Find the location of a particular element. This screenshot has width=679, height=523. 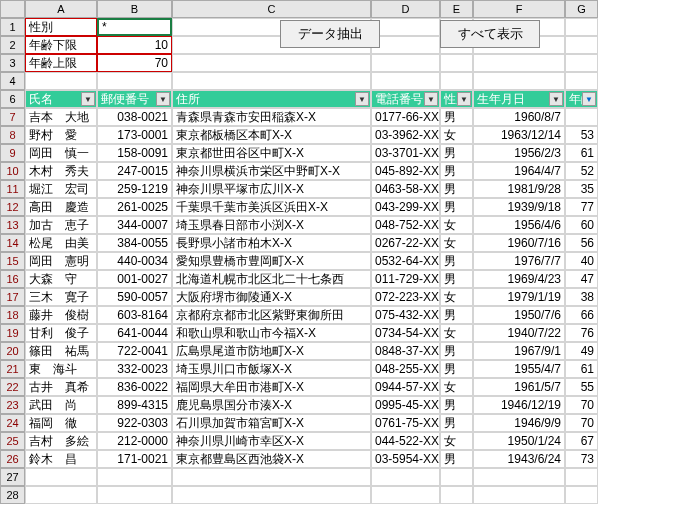

cell-age: 70 is located at coordinates (582, 405).